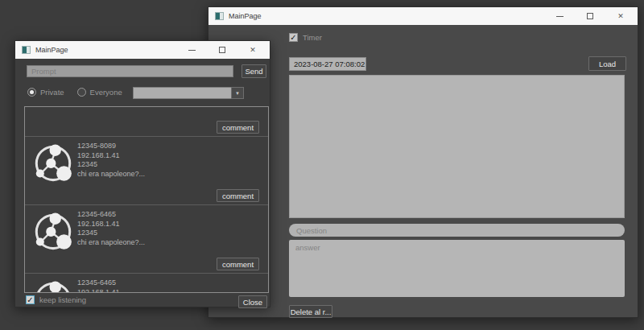 The image size is (644, 330). What do you see at coordinates (308, 248) in the screenshot?
I see `answer-placeholder: answer` at bounding box center [308, 248].